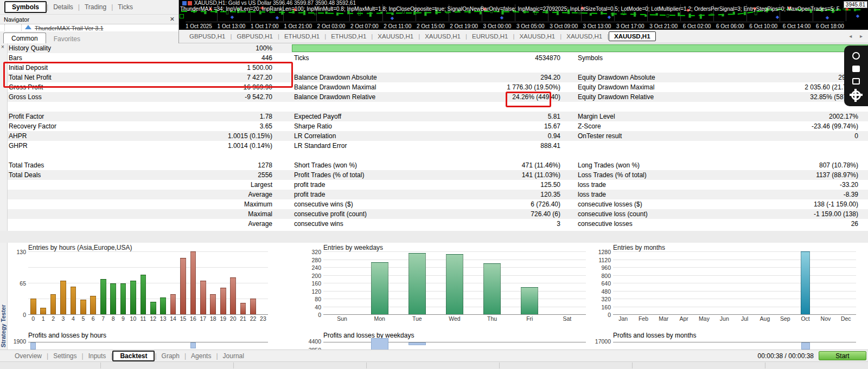 The width and height of the screenshot is (868, 369). Describe the element at coordinates (380, 288) in the screenshot. I see `bar-Mon` at that location.